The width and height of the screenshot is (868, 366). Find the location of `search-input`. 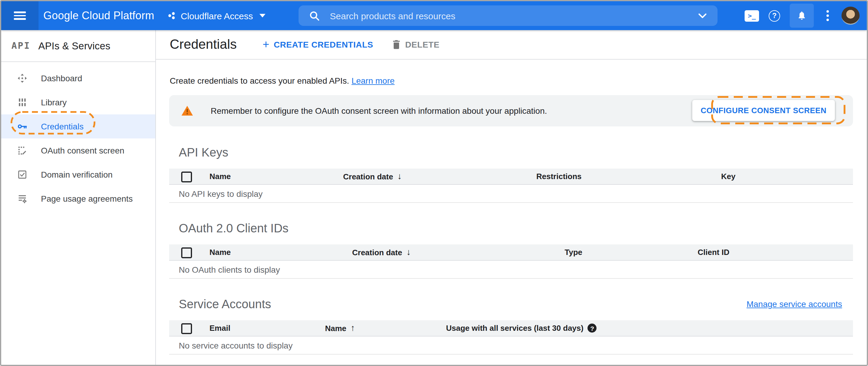

search-input is located at coordinates (511, 16).